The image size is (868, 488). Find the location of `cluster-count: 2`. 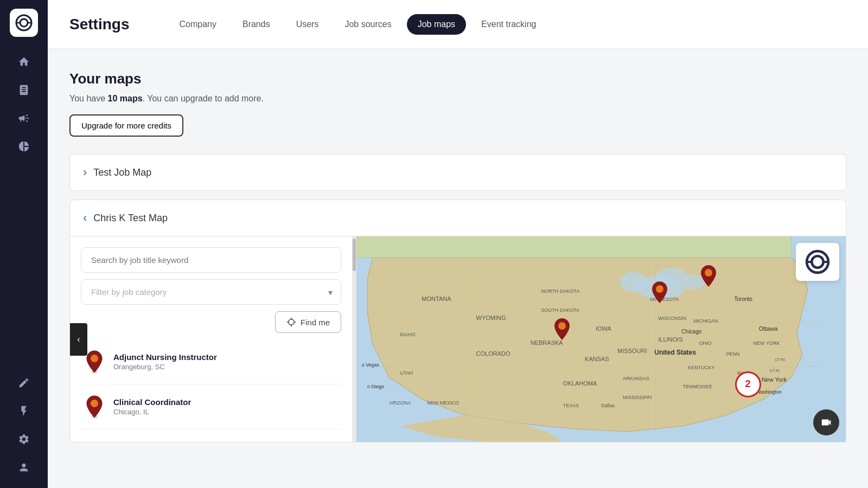

cluster-count: 2 is located at coordinates (748, 384).